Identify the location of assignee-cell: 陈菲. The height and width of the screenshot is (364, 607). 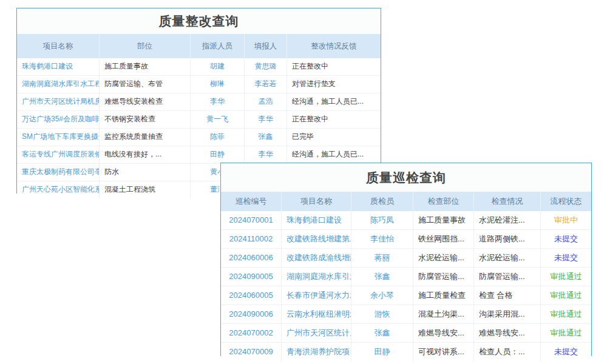
(217, 137).